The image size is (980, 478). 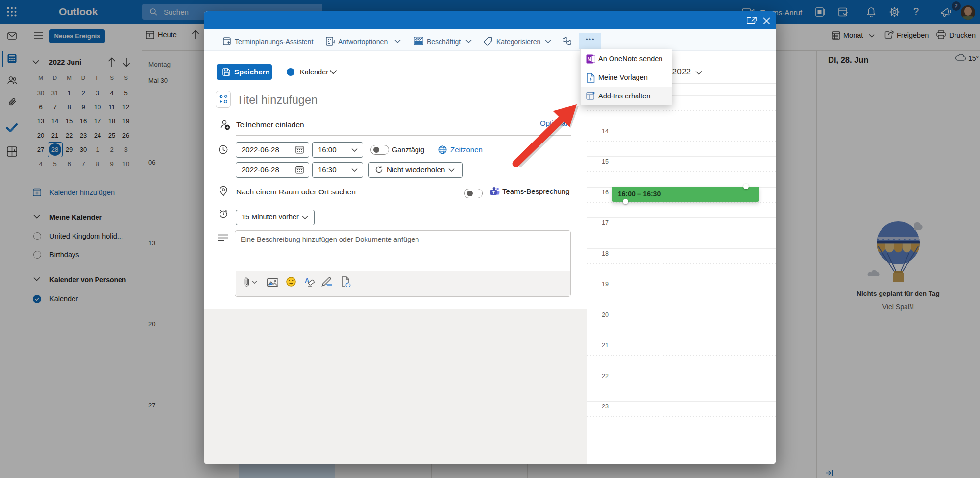 I want to click on svg-text: N, so click(x=589, y=59).